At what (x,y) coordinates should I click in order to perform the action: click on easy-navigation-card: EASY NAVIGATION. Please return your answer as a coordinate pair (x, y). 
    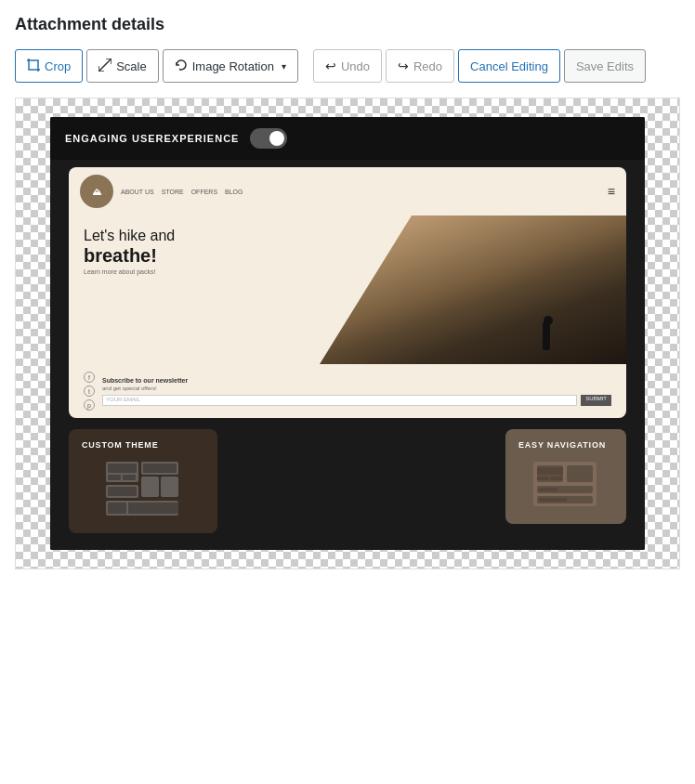
    Looking at the image, I should click on (566, 477).